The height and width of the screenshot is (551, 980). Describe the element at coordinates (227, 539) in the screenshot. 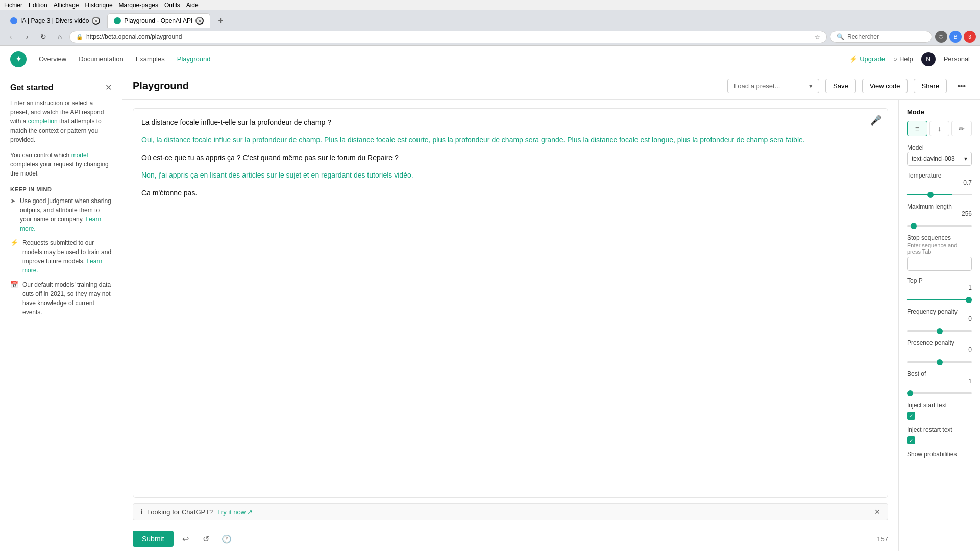

I see `history-button: 🕐` at that location.